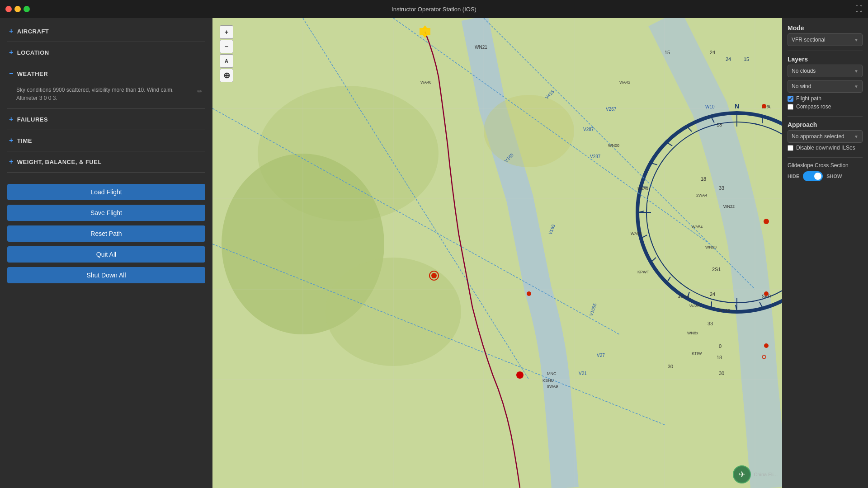 The height and width of the screenshot is (488, 868). I want to click on mode-dropdown-arrow: ▼, so click(856, 40).